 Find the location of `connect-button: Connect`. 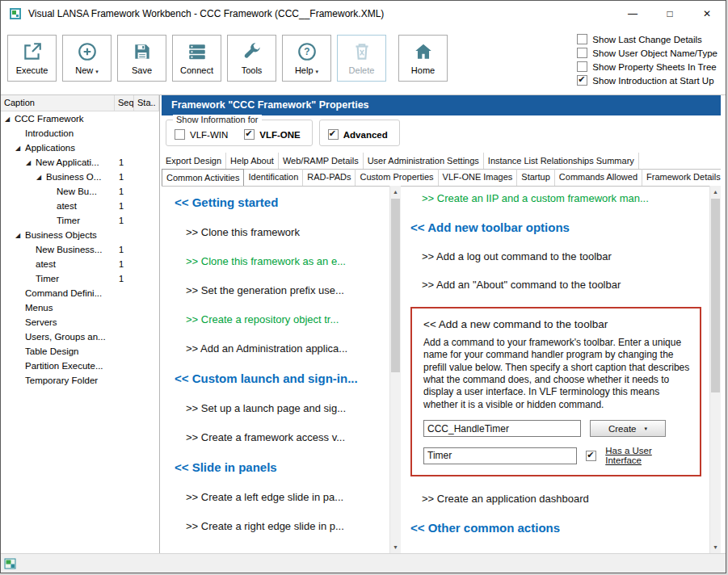

connect-button: Connect is located at coordinates (197, 58).